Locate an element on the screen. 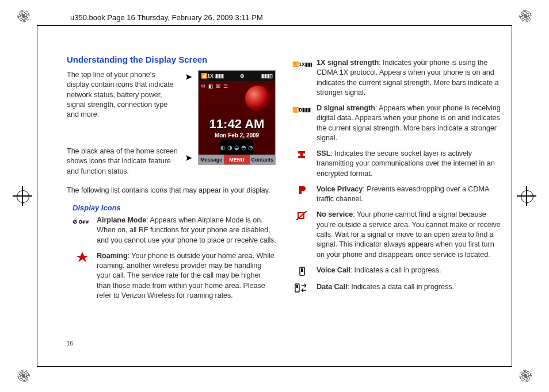 Image resolution: width=549 pixels, height=392 pixels. intro-2: The black area of the home screen shows … is located at coordinates (123, 162).